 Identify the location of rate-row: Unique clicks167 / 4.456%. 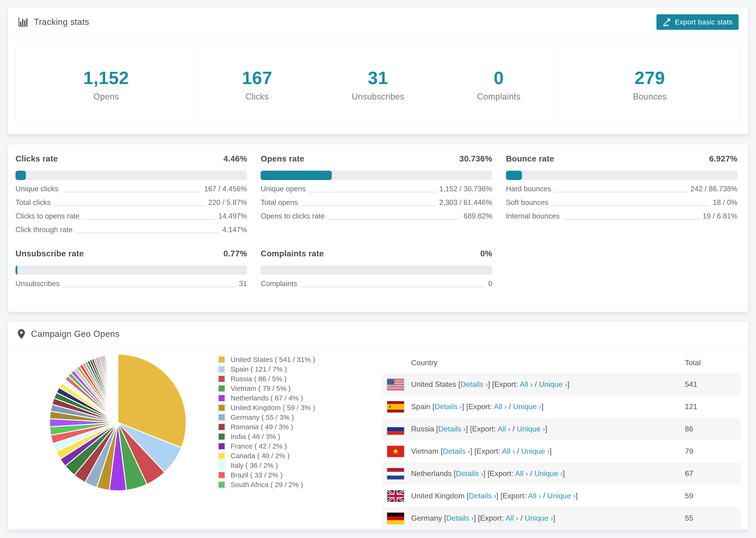
(131, 189).